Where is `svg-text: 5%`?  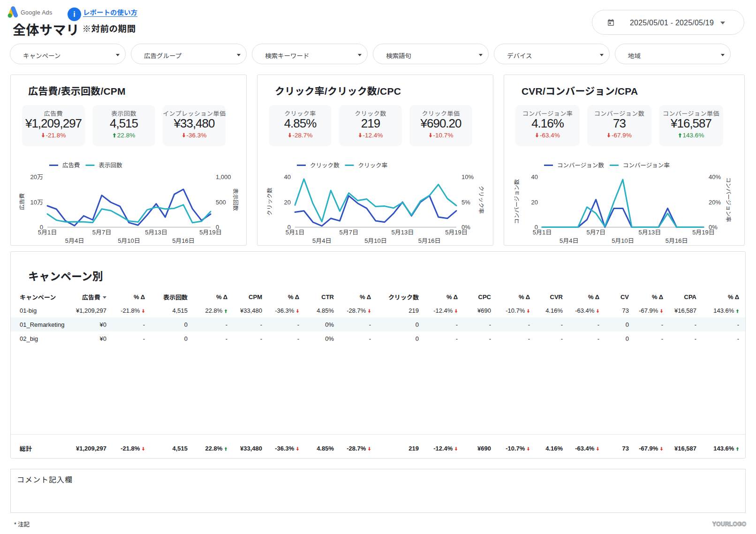
svg-text: 5% is located at coordinates (466, 203).